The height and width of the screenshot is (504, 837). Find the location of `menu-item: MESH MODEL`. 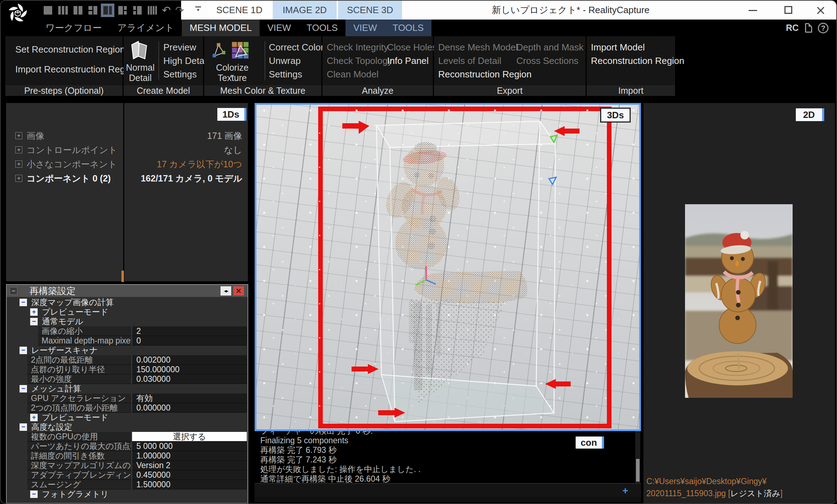

menu-item: MESH MODEL is located at coordinates (221, 28).